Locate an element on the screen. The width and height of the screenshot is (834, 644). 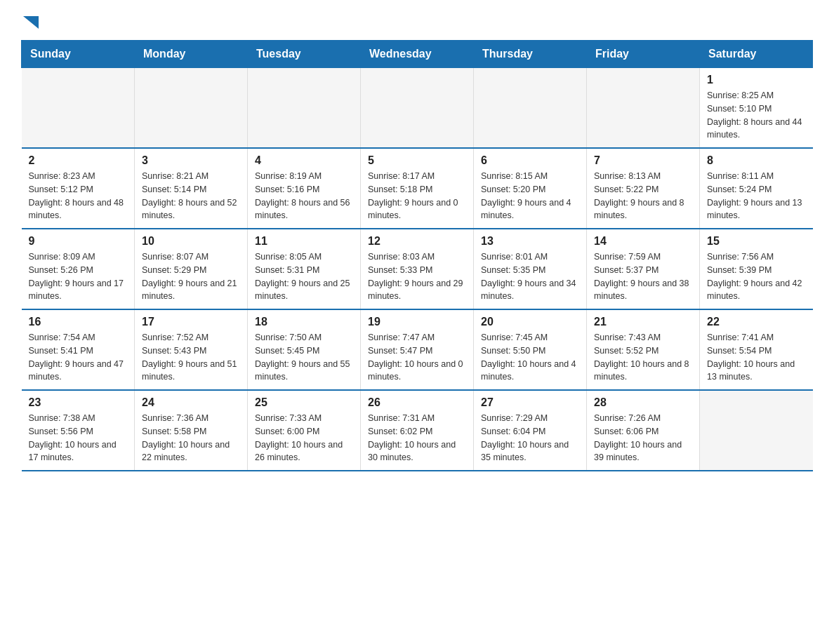
day-info: Sunrise: 8:05 AMSunset: 5:31 PMDaylight:… is located at coordinates (304, 276).